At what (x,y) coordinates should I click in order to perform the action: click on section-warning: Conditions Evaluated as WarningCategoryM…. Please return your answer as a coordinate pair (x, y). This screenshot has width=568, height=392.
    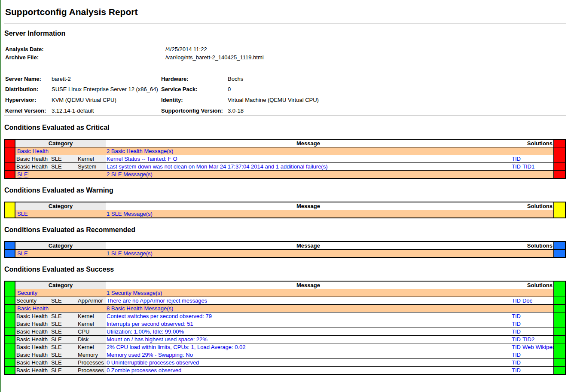
    Looking at the image, I should click on (285, 202).